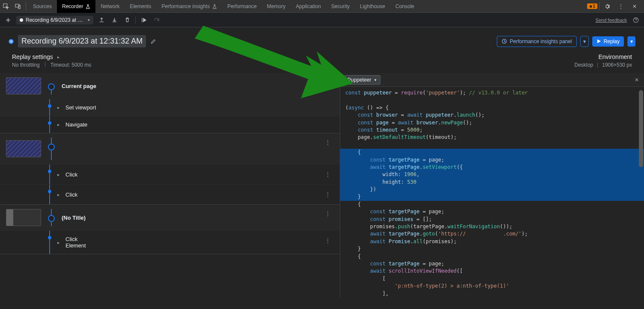 The width and height of the screenshot is (644, 309). I want to click on step-label: Navigate, so click(76, 125).